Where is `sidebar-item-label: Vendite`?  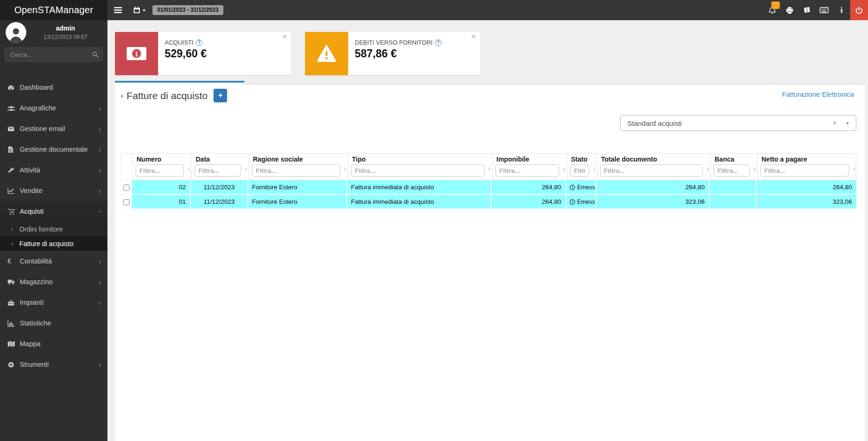 sidebar-item-label: Vendite is located at coordinates (31, 191).